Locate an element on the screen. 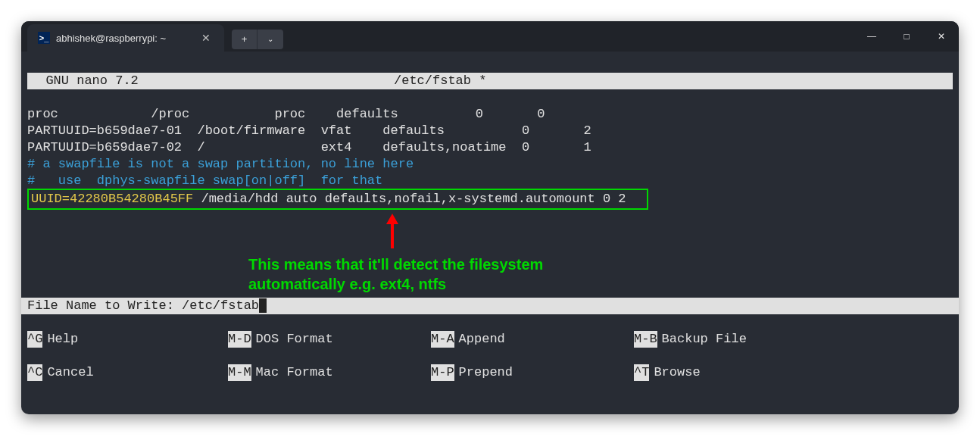 Image resolution: width=980 pixels, height=437 pixels. nano-prompt: File Name to Write: /etc/fstab is located at coordinates (490, 306).